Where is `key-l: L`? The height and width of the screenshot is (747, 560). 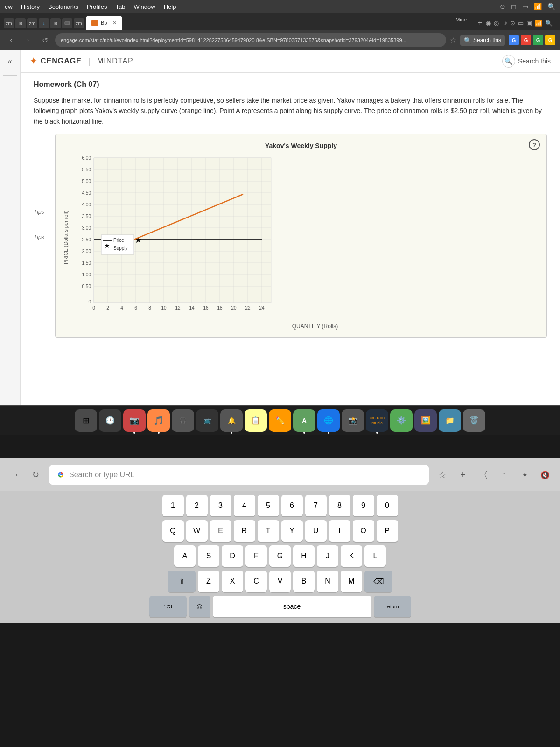 key-l: L is located at coordinates (375, 556).